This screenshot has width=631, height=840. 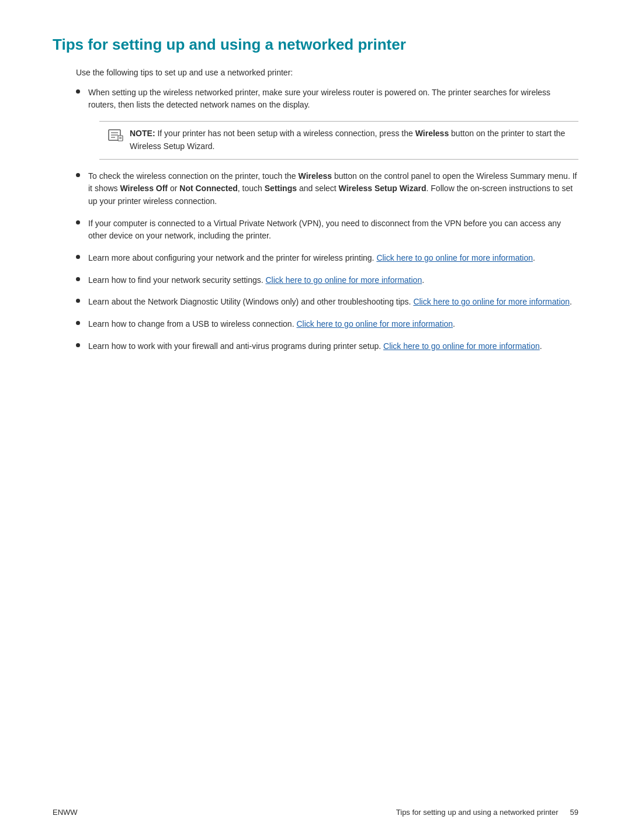 I want to click on link-wireless-printing: Click here to go online for more informa…, so click(x=455, y=258).